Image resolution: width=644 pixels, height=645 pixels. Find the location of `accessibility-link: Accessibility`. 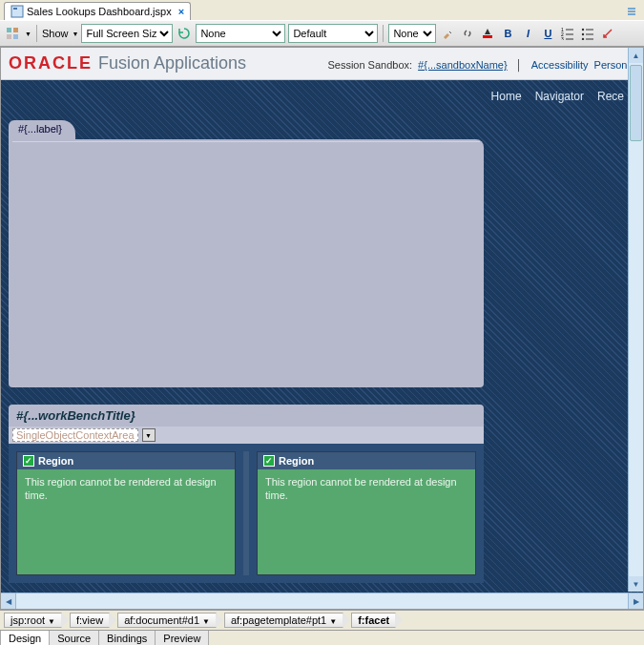

accessibility-link: Accessibility is located at coordinates (560, 65).